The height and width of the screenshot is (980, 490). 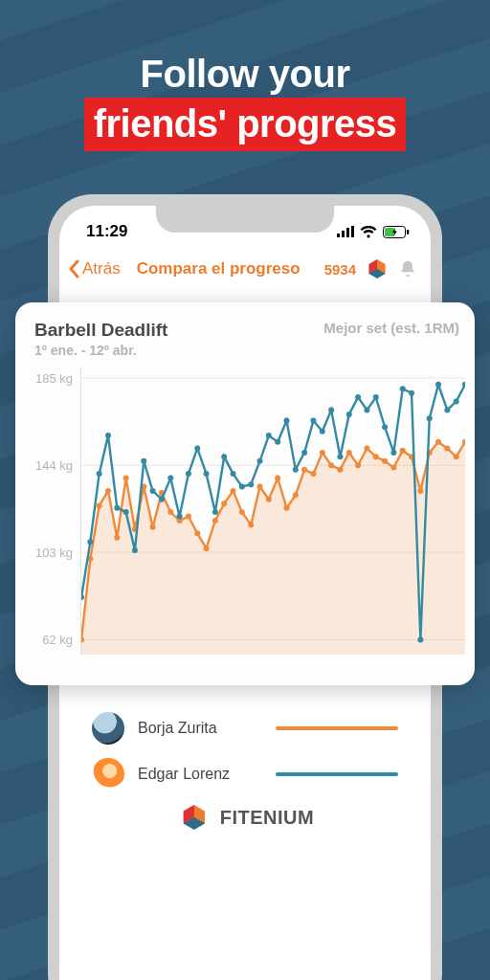 I want to click on metric-label: Mejor set (est. 1RM), so click(x=391, y=327).